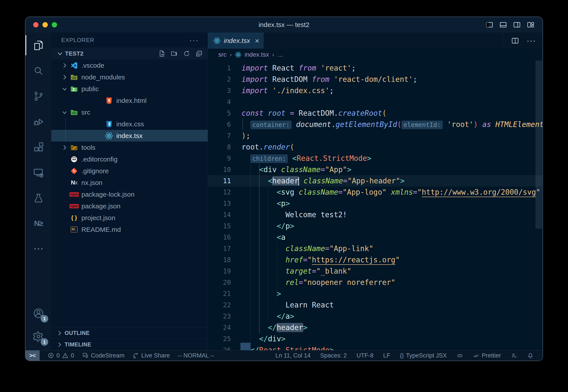 The height and width of the screenshot is (392, 568). What do you see at coordinates (333, 356) in the screenshot?
I see `indentation-setting: Spaces: 2` at bounding box center [333, 356].